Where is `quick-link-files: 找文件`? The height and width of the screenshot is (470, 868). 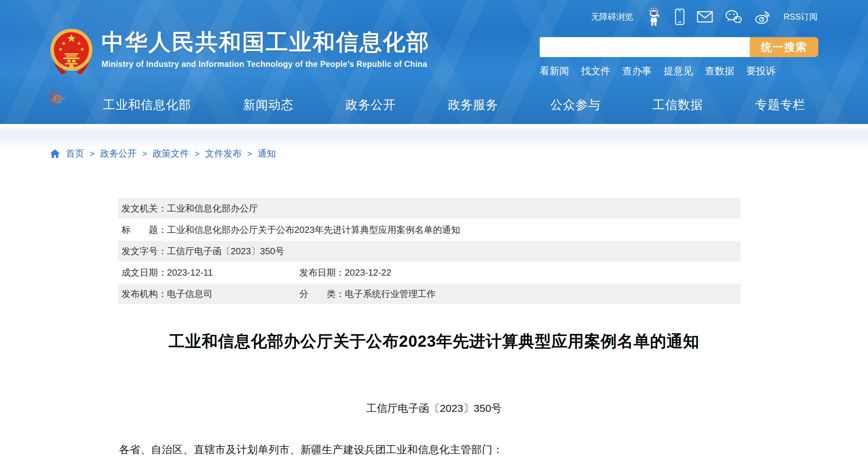 quick-link-files: 找文件 is located at coordinates (596, 71).